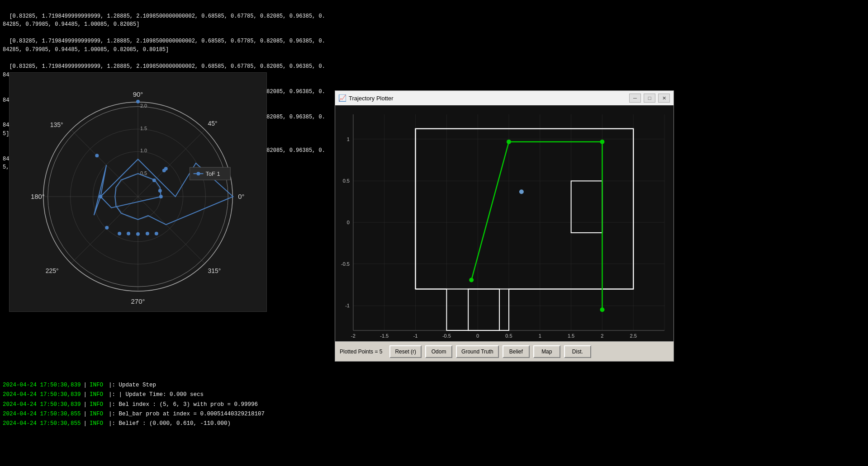 The image size is (868, 466). I want to click on svg-text: -1.5, so click(384, 336).